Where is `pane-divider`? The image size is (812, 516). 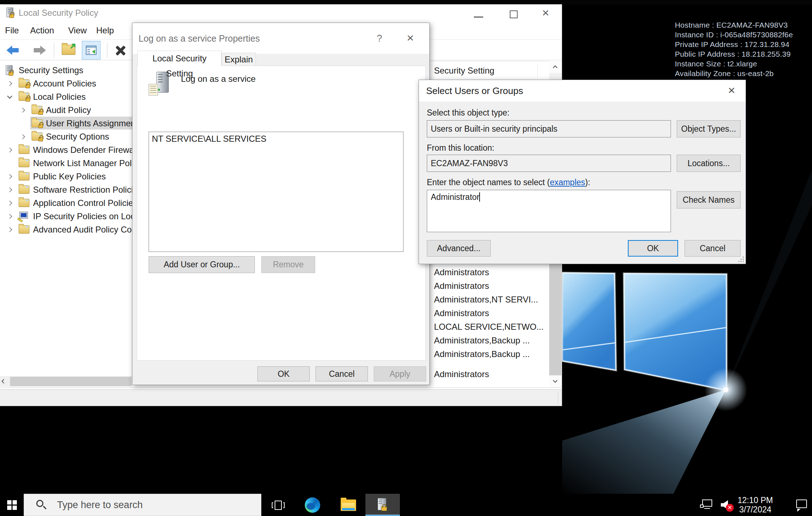
pane-divider is located at coordinates (281, 388).